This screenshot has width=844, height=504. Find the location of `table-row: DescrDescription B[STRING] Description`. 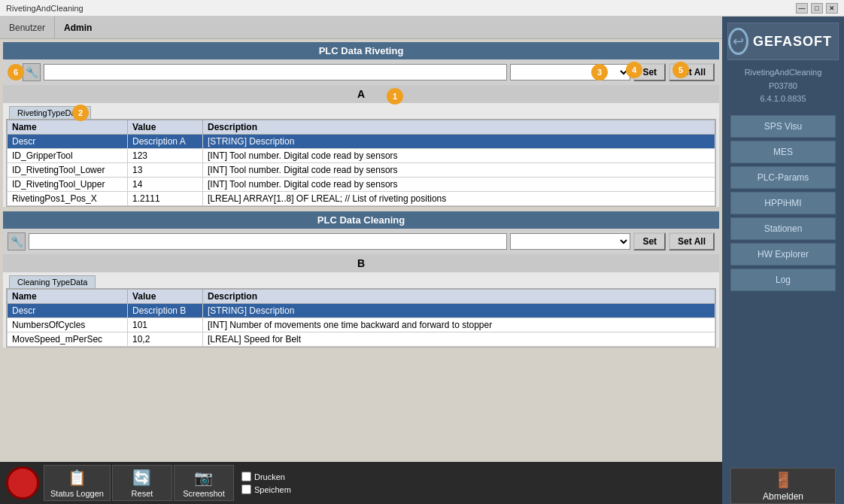

table-row: DescrDescription B[STRING] Description is located at coordinates (361, 311).